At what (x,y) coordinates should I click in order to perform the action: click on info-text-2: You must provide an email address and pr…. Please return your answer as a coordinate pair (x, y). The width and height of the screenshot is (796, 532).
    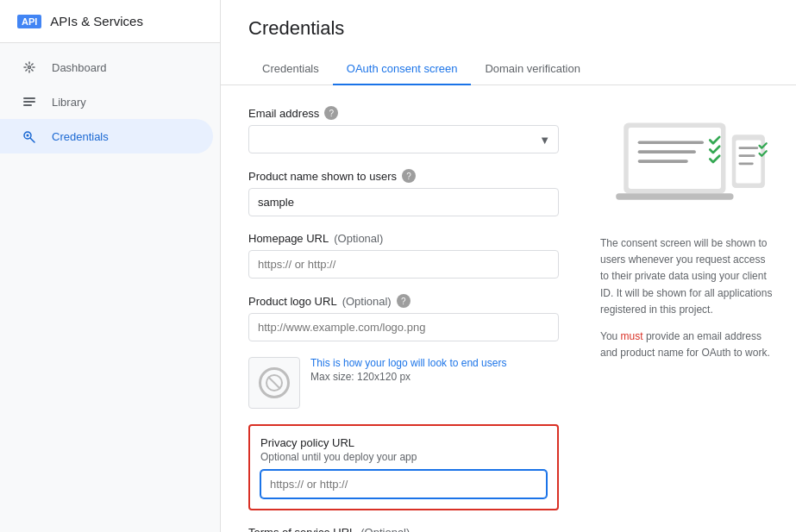
    Looking at the image, I should click on (686, 345).